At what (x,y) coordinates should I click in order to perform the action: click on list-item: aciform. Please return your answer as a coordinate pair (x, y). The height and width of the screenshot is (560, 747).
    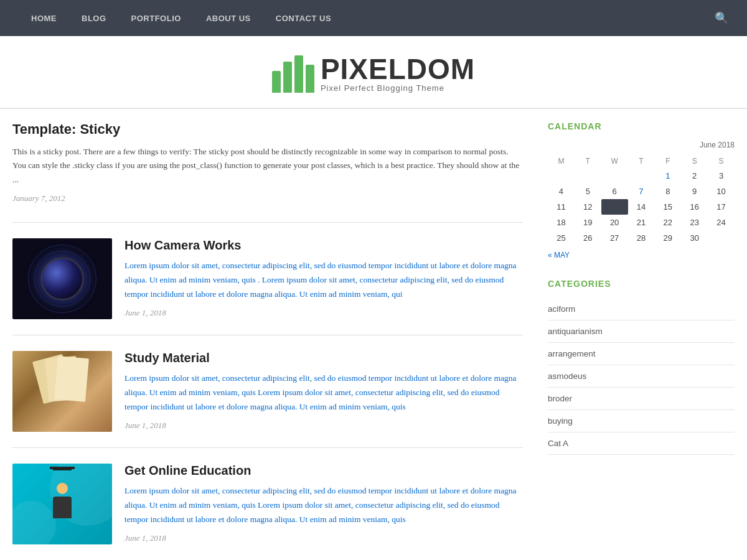
    Looking at the image, I should click on (641, 309).